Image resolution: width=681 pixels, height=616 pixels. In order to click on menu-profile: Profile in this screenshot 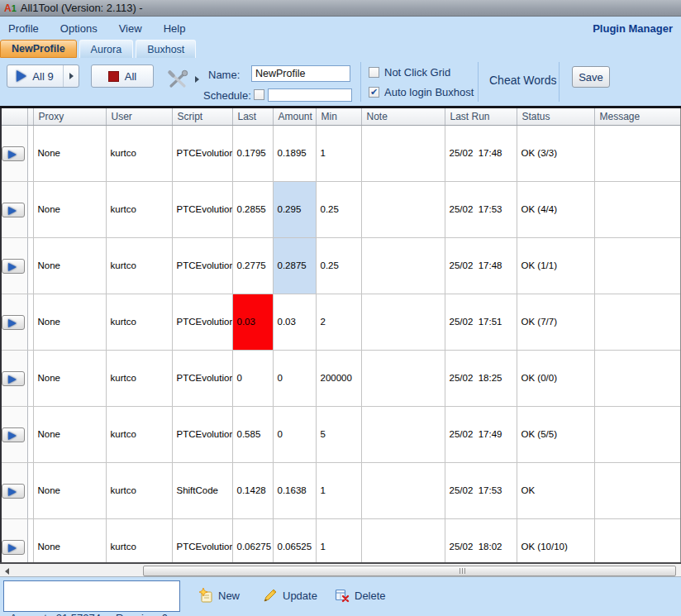, I will do `click(23, 28)`.